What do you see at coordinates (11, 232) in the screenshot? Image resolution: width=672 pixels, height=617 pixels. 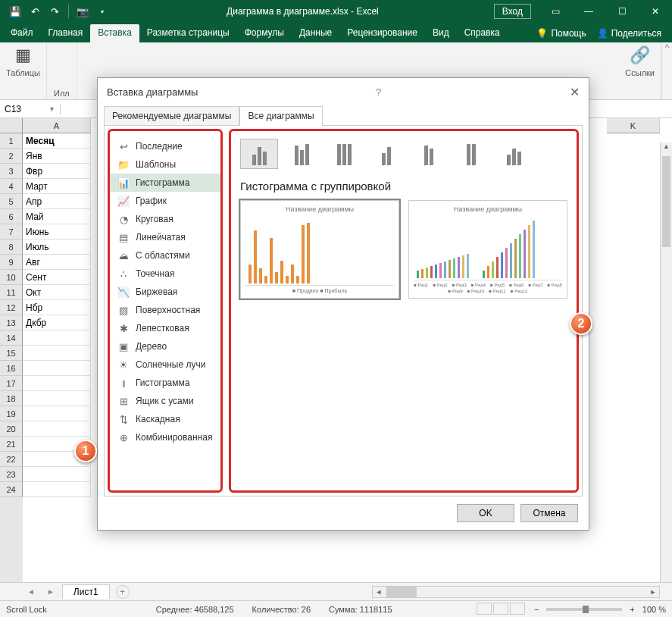 I see `row-header: 7` at bounding box center [11, 232].